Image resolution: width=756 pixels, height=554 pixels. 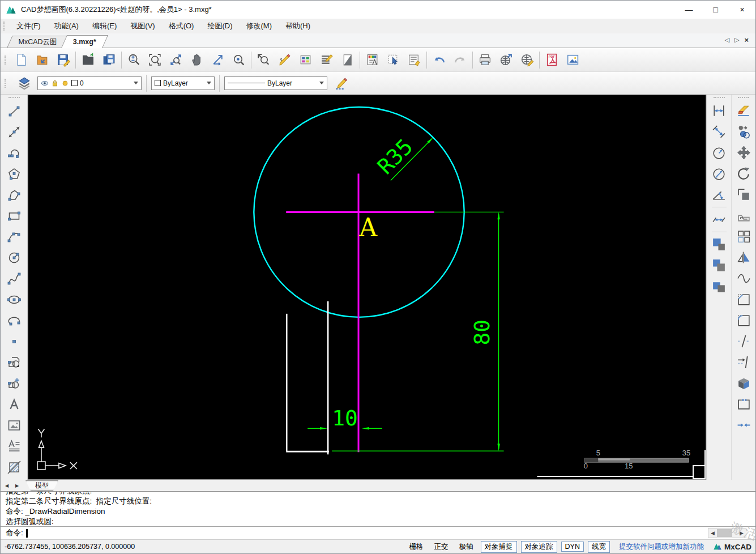 I want to click on menu-function: 功能(A), so click(x=67, y=26).